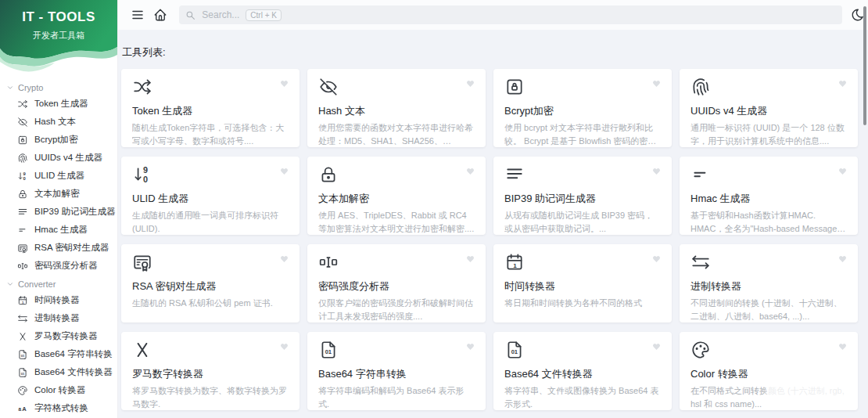 The image size is (868, 418). Describe the element at coordinates (61, 409) in the screenshot. I see `sidebar-item-label: 字符格式转换` at that location.